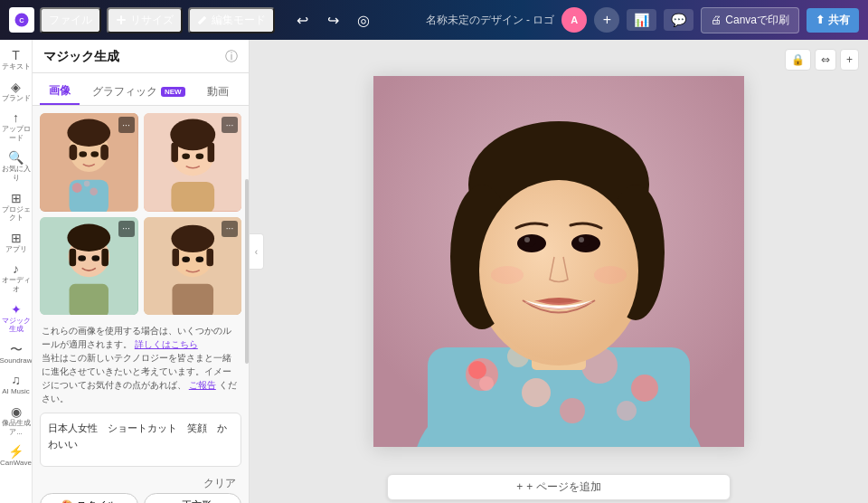  What do you see at coordinates (71, 20) in the screenshot?
I see `menu-file: ファイル` at bounding box center [71, 20].